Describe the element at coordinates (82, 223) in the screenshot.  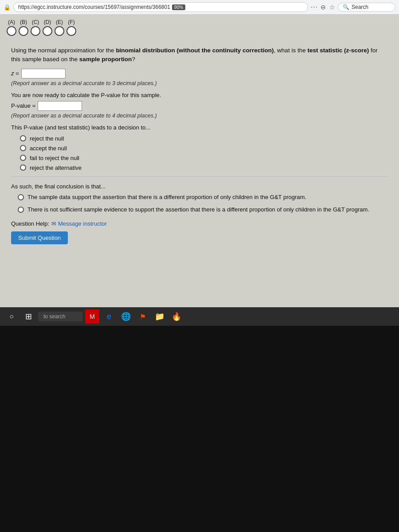
I see `message-link-label: Message instructor` at that location.